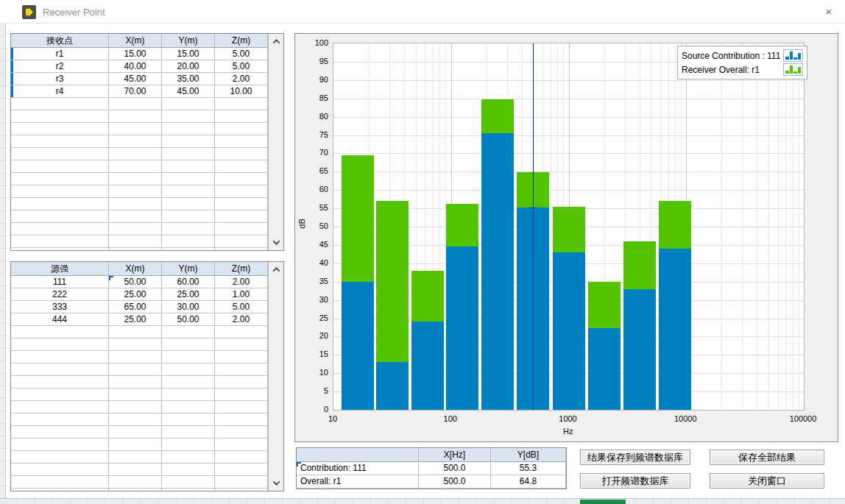 The height and width of the screenshot is (504, 845). What do you see at coordinates (188, 79) in the screenshot?
I see `table-cell: 35.00` at bounding box center [188, 79].